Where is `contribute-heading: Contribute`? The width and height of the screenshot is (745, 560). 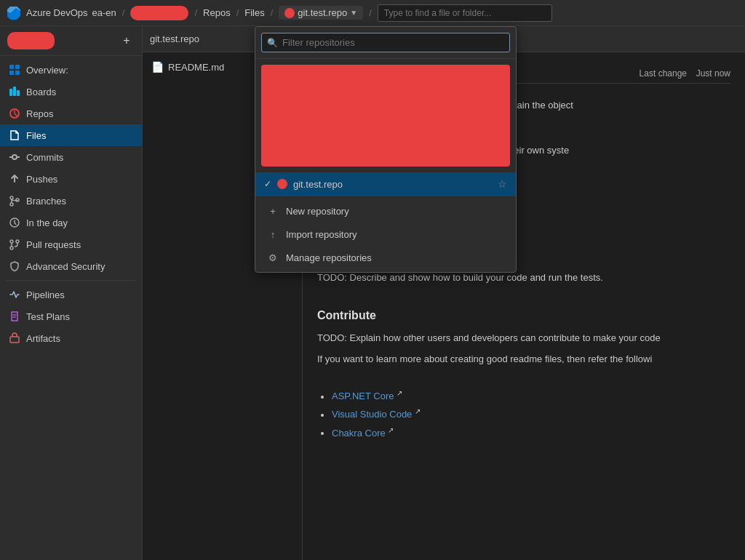
contribute-heading: Contribute is located at coordinates (524, 316).